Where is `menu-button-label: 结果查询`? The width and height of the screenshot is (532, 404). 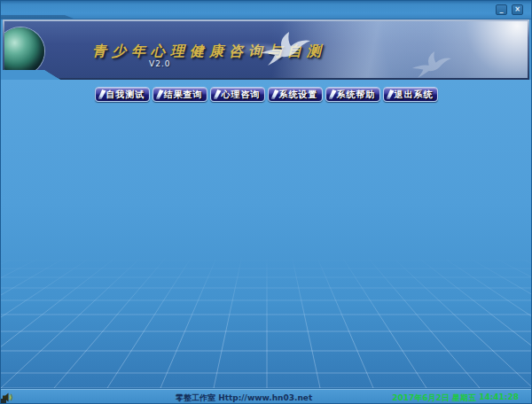 menu-button-label: 结果查询 is located at coordinates (184, 94).